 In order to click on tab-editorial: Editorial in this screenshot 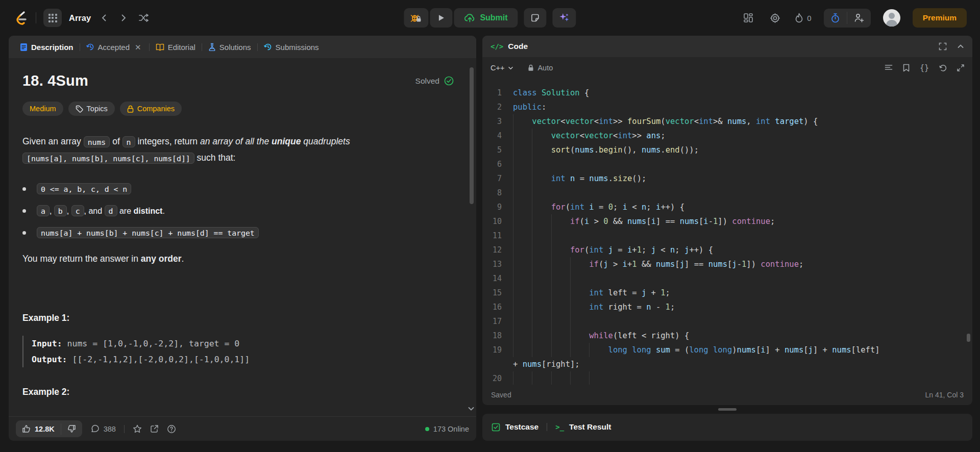, I will do `click(176, 47)`.